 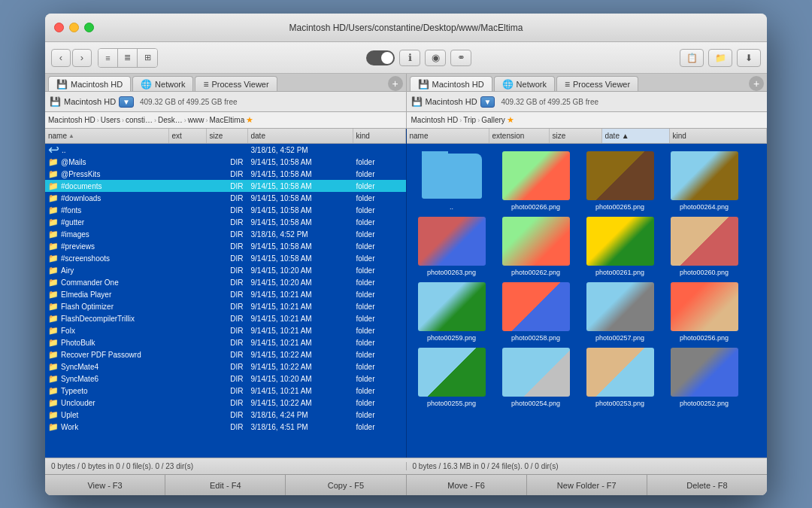 What do you see at coordinates (139, 120) in the screenshot?
I see `left-path-crumb-2: consti…` at bounding box center [139, 120].